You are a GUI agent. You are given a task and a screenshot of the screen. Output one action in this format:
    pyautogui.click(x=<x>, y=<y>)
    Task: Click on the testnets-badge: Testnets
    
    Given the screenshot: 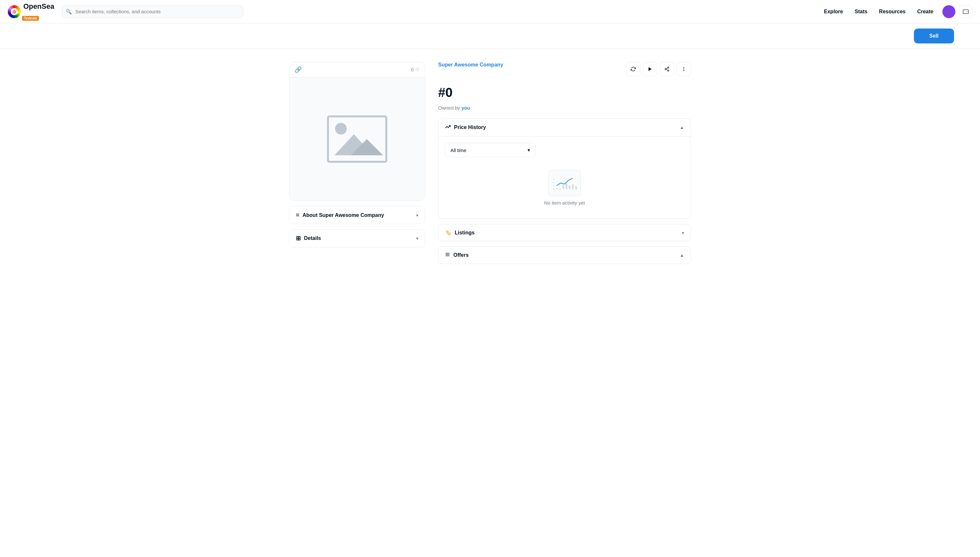 What is the action you would take?
    pyautogui.click(x=31, y=18)
    